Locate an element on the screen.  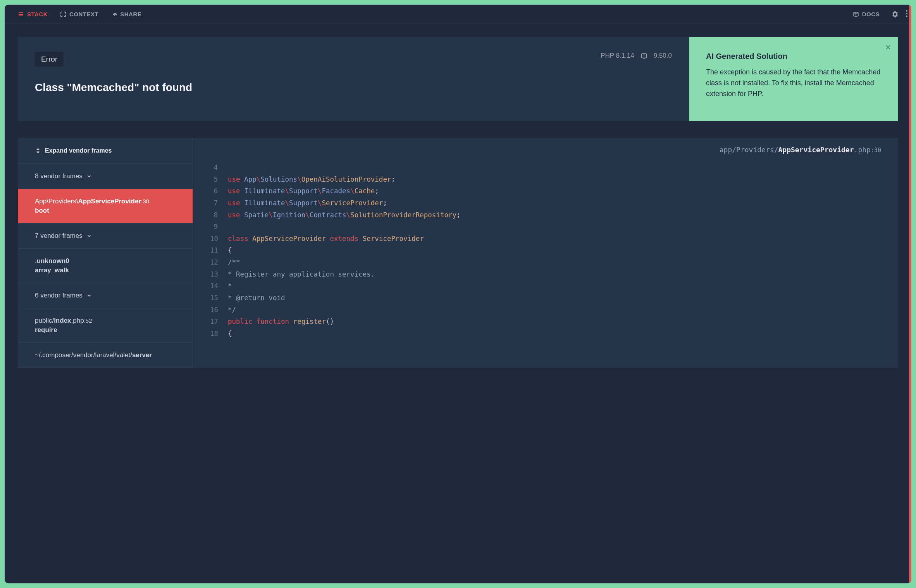
ai-solution-panel: AI Generated Solution The exception is c… is located at coordinates (794, 79).